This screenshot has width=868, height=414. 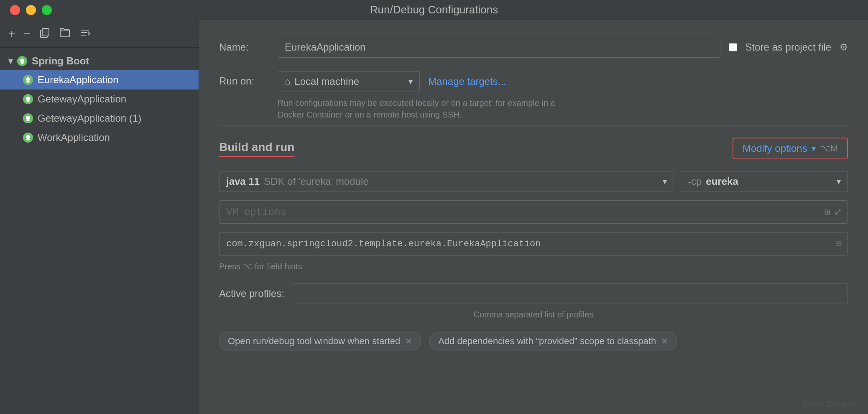 What do you see at coordinates (65, 33) in the screenshot?
I see `move-to-folder-button` at bounding box center [65, 33].